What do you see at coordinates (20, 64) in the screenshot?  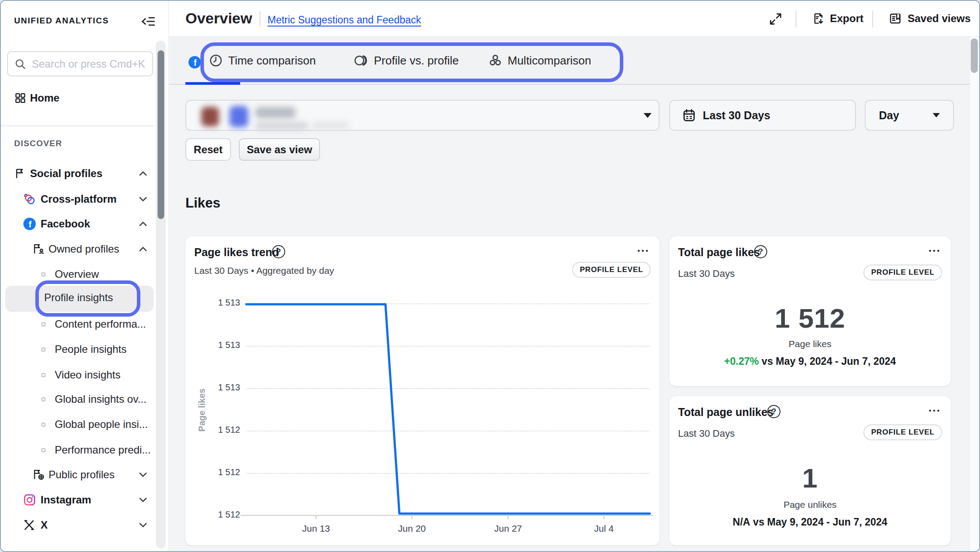 I see `search-icon` at bounding box center [20, 64].